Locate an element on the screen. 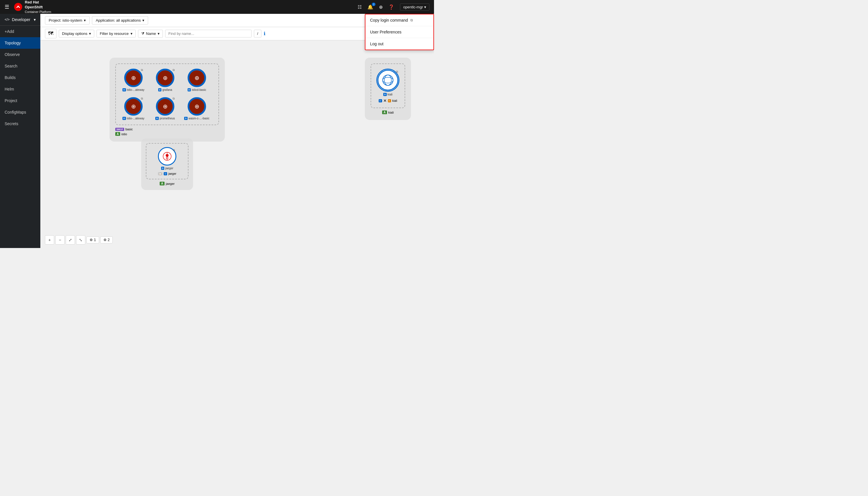 The width and height of the screenshot is (868, 496). fit-view-button: ⤢ is located at coordinates (70, 240).